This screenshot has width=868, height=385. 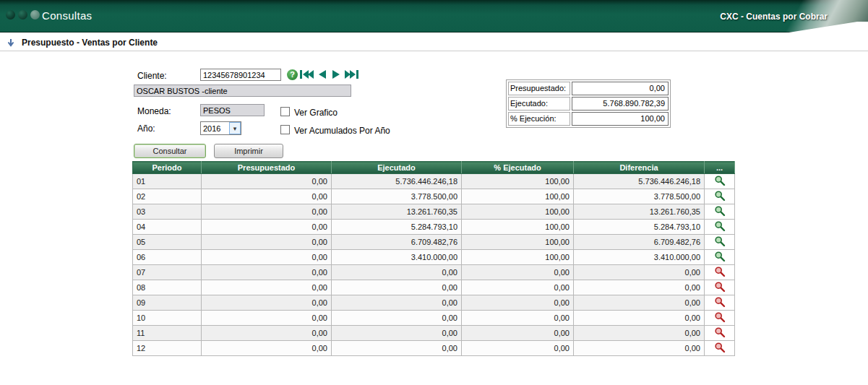 I want to click on ejecutado-cell: 5.736.446.246,18, so click(x=397, y=182).